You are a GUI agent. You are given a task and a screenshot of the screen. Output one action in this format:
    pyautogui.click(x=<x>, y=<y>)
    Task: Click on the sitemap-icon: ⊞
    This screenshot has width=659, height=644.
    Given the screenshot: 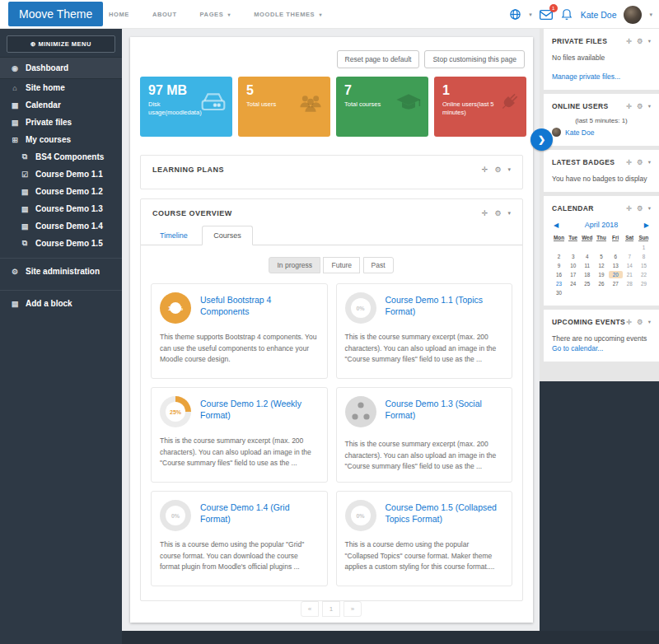 What is the action you would take?
    pyautogui.click(x=15, y=140)
    